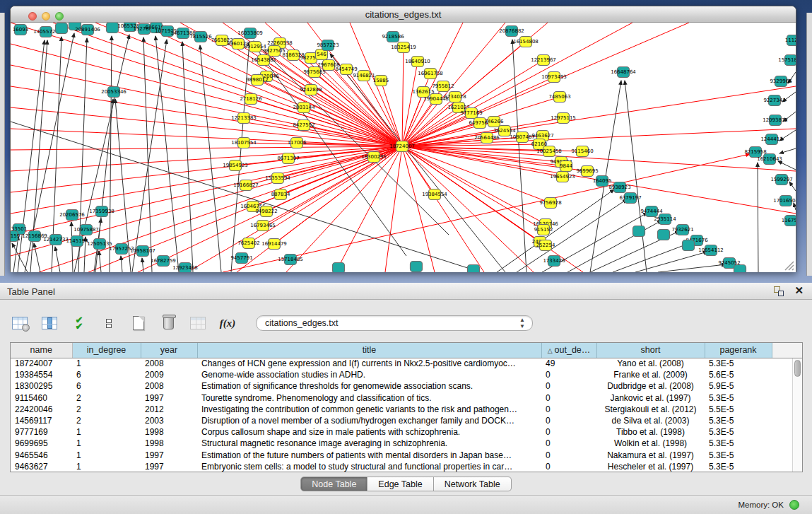 Image resolution: width=812 pixels, height=514 pixels. Describe the element at coordinates (512, 31) in the screenshot. I see `network-node-teal: 20876882` at that location.